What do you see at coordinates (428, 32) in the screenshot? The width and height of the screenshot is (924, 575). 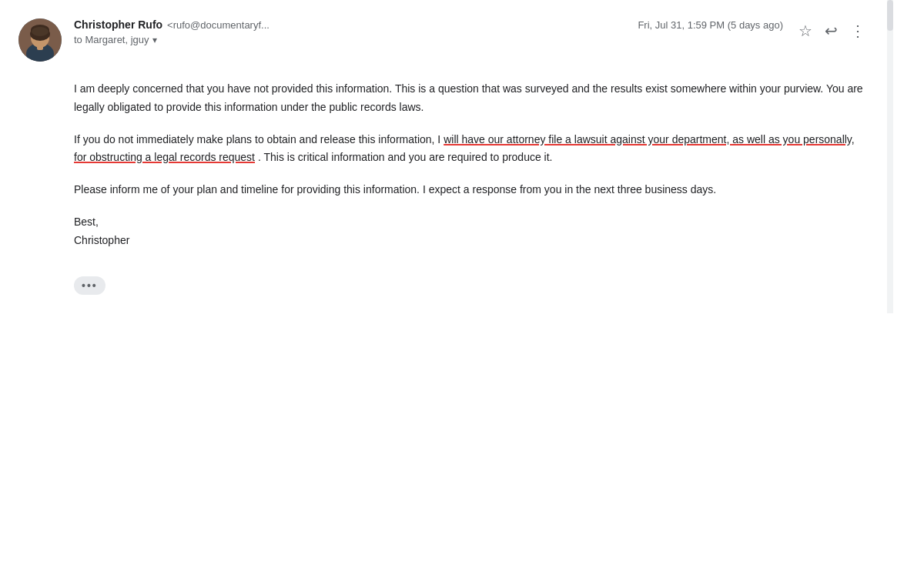 I see `header-info: Christopher Rufo <rufo@documentaryf... F…` at bounding box center [428, 32].